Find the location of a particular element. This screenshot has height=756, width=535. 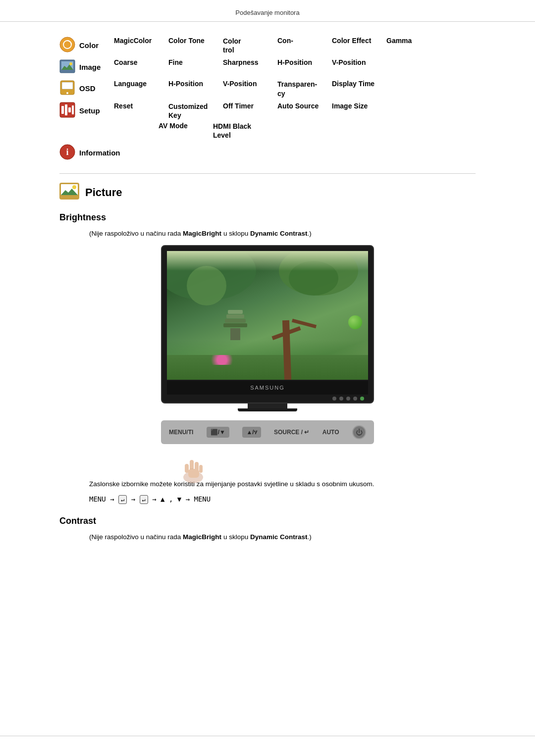

nav-items-color: MagicColor Color Tone Colortrol Con- Col… is located at coordinates (295, 46).